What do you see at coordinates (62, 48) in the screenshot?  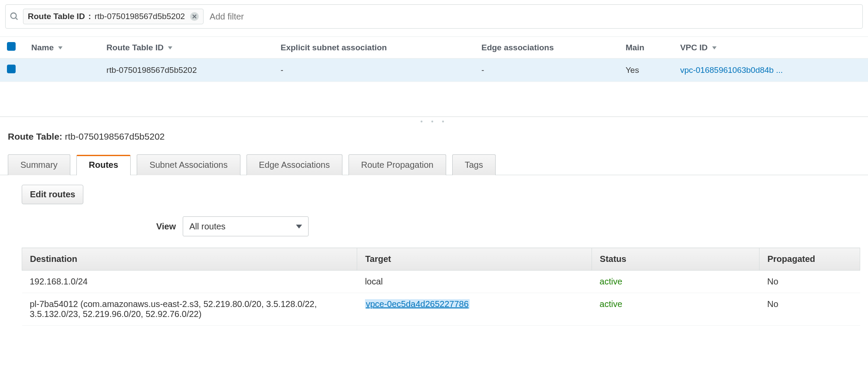 I see `col-name: Name` at bounding box center [62, 48].